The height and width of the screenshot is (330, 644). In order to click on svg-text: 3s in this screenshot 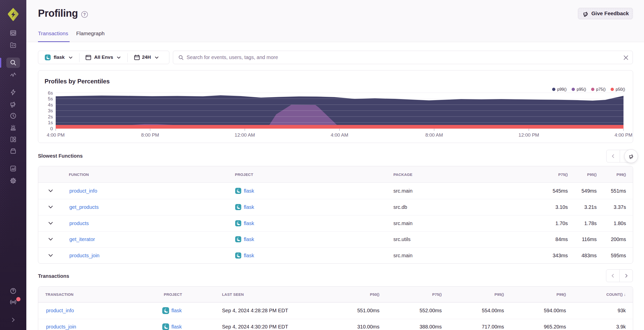, I will do `click(50, 111)`.